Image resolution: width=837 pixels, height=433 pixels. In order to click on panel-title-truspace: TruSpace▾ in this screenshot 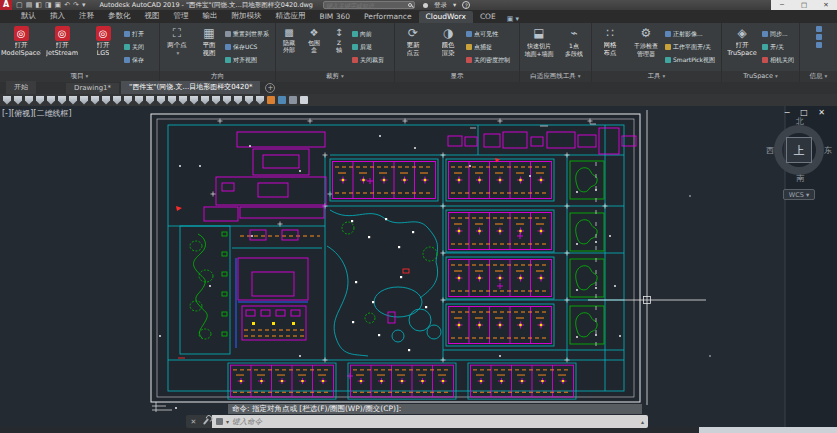, I will do `click(760, 76)`.